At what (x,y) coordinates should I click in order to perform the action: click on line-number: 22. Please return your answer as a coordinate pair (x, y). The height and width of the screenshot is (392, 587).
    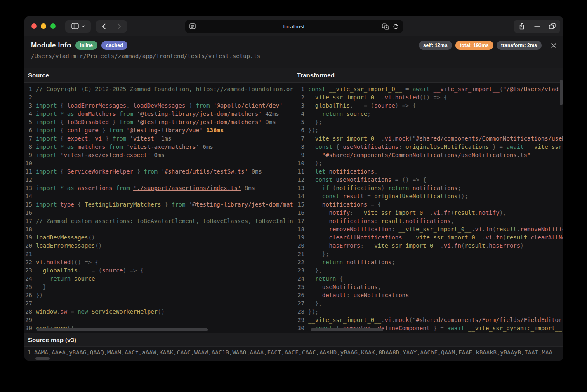
    Looking at the image, I should click on (301, 262).